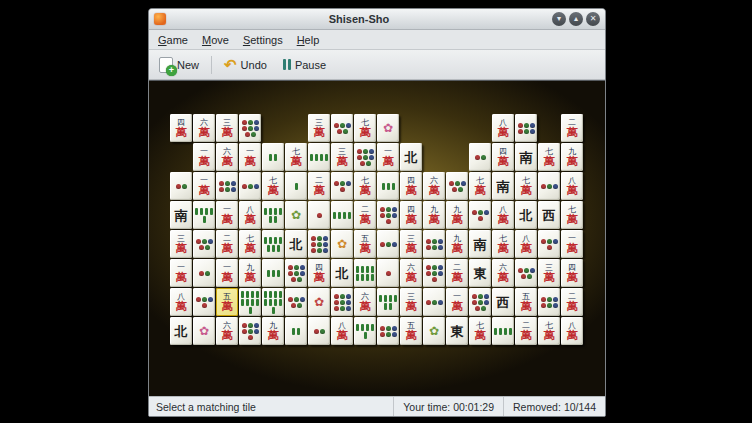  Describe the element at coordinates (342, 215) in the screenshot. I see `tile-b4` at that location.